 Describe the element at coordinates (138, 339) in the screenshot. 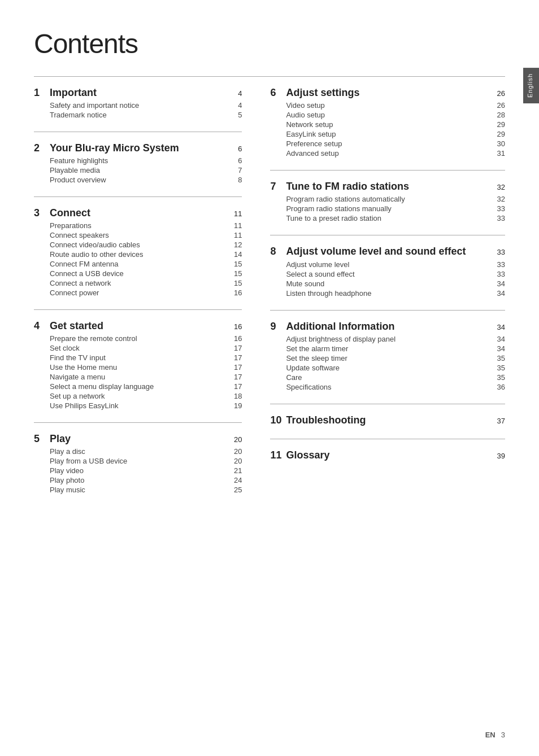

I see `entry-4-0: Prepare the remote control16` at that location.